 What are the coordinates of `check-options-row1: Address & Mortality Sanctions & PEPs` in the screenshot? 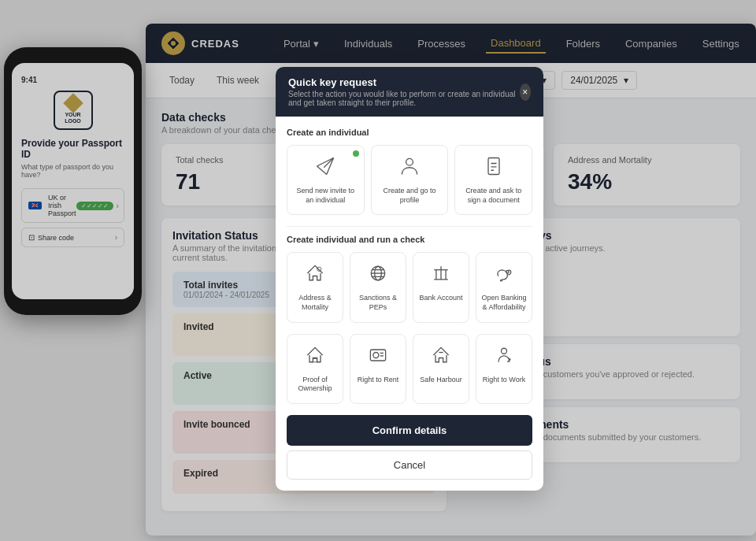 It's located at (410, 287).